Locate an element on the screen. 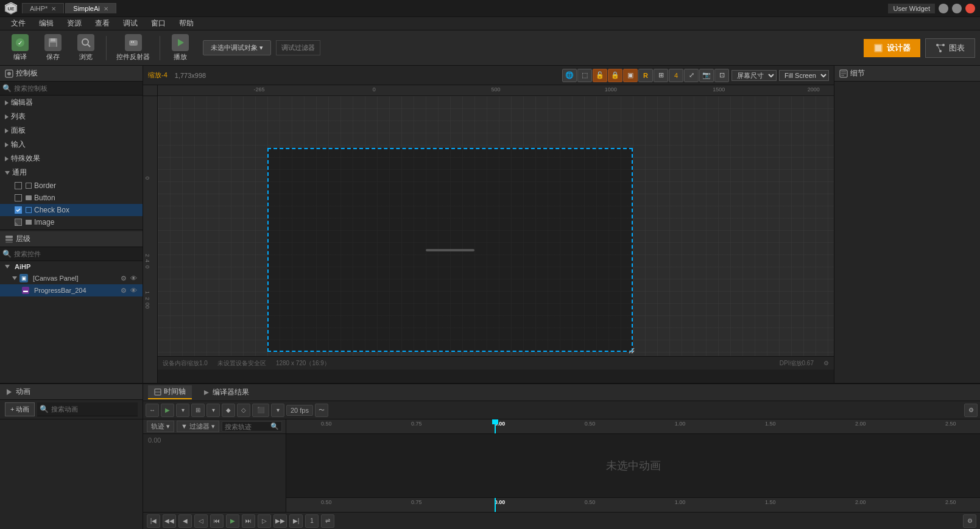 This screenshot has height=529, width=980. num-btn: 4 is located at coordinates (676, 75).